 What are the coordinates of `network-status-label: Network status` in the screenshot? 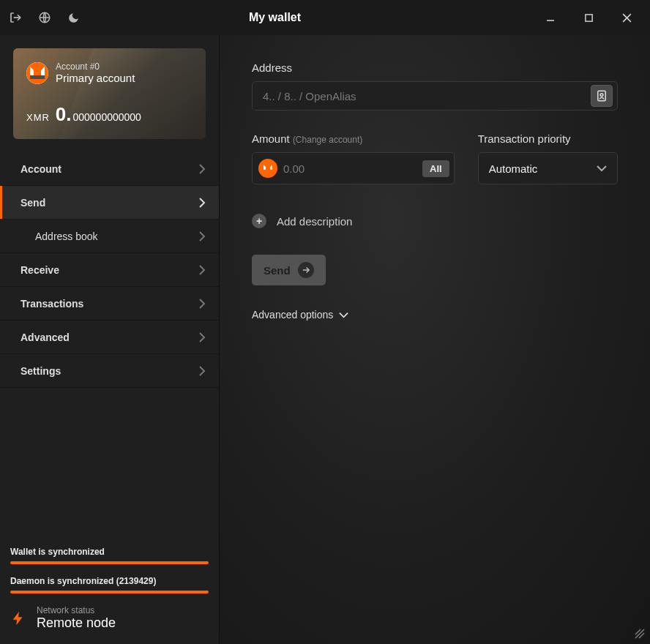 It's located at (76, 610).